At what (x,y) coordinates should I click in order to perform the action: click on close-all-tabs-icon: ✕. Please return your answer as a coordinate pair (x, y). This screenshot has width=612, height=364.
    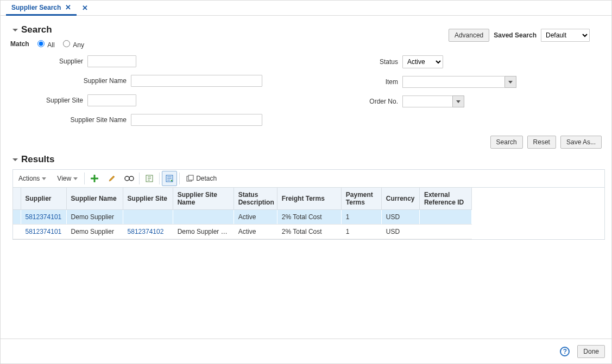
    Looking at the image, I should click on (85, 8).